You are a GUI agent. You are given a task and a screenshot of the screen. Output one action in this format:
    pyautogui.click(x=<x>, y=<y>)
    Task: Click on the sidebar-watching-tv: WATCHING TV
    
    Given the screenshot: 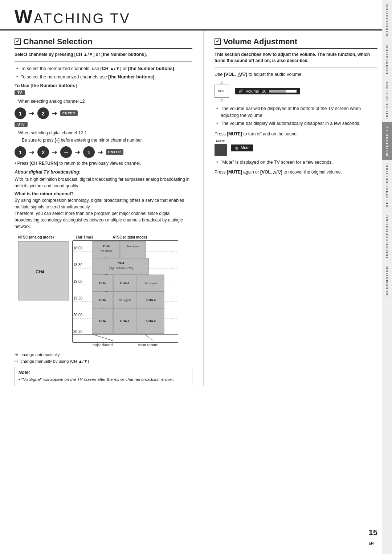 What is the action you would take?
    pyautogui.click(x=387, y=141)
    